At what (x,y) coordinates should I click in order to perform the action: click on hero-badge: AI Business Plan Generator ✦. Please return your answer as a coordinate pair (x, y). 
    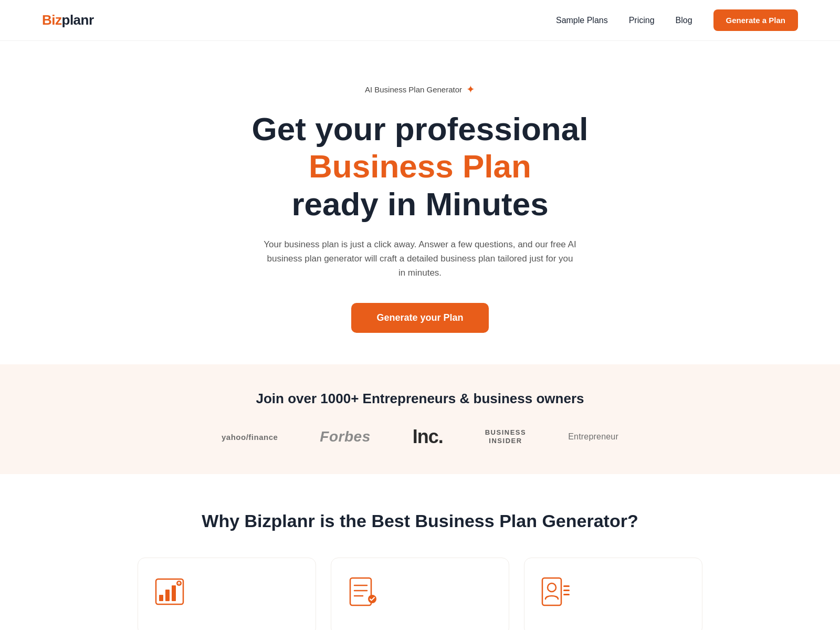
    Looking at the image, I should click on (420, 89).